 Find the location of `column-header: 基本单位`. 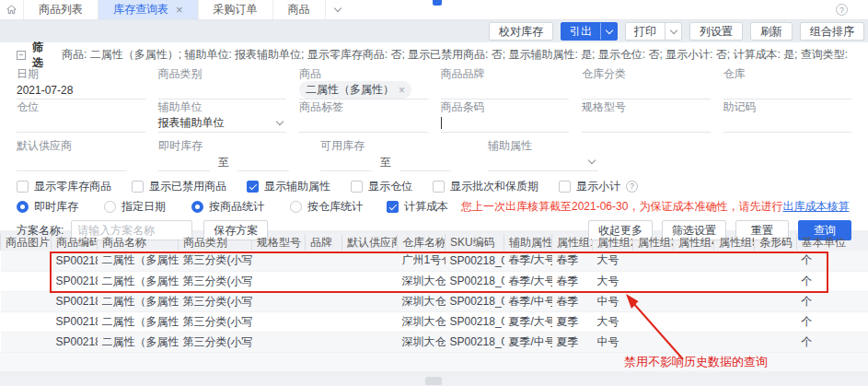

column-header: 基本单位 is located at coordinates (832, 242).